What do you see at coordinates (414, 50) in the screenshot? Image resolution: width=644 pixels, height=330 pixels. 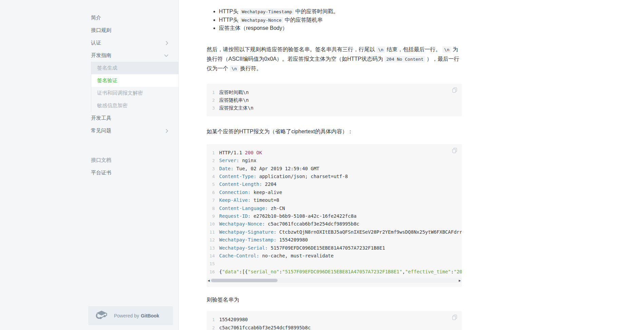 I see `text-segment: 结束，包括最后一行。` at bounding box center [414, 50].